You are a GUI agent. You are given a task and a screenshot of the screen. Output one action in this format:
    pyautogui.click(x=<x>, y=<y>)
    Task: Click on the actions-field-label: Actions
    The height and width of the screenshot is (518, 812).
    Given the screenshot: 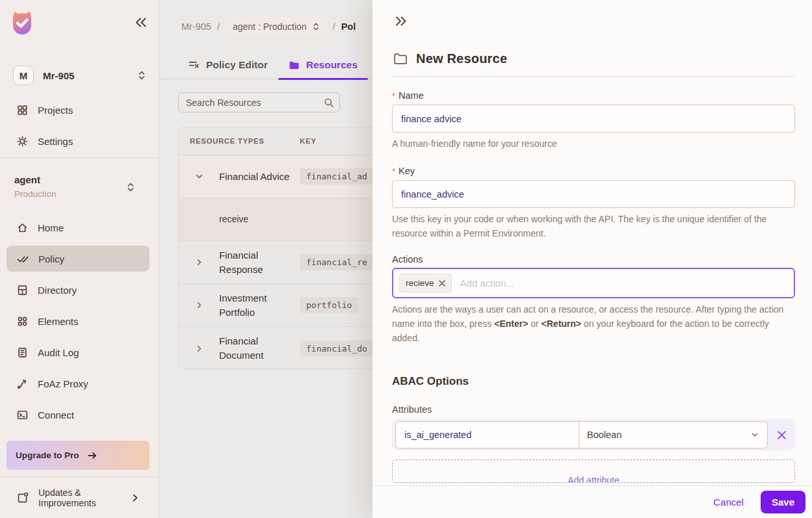 What is the action you would take?
    pyautogui.click(x=408, y=259)
    